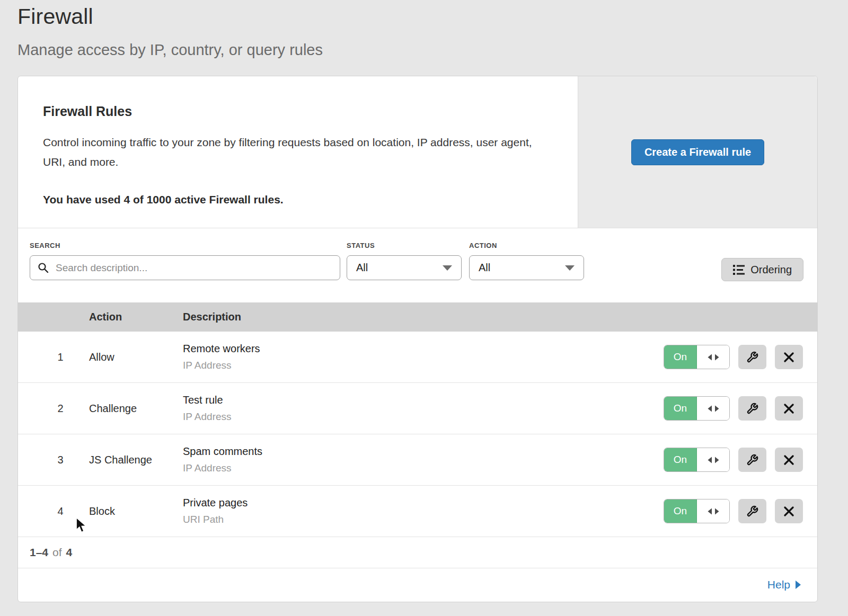 The image size is (848, 616). What do you see at coordinates (418, 409) in the screenshot?
I see `table-row: 2 Challenge Test rule IP Address On` at bounding box center [418, 409].